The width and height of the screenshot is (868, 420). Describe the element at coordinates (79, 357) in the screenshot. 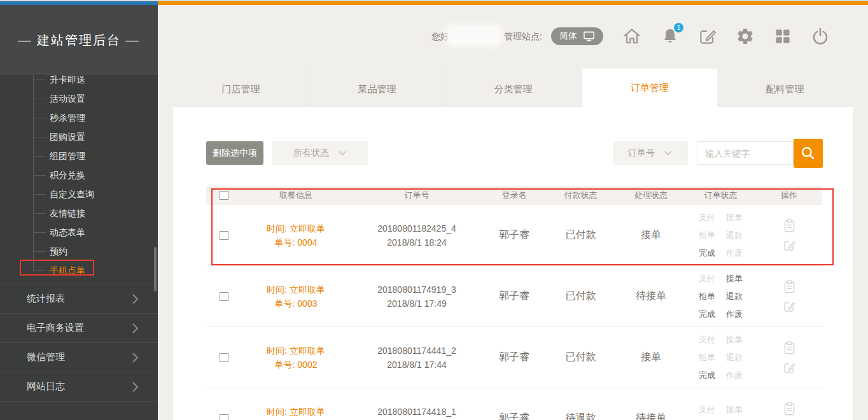

I see `sidebar-section-wechat: 微信管理` at that location.